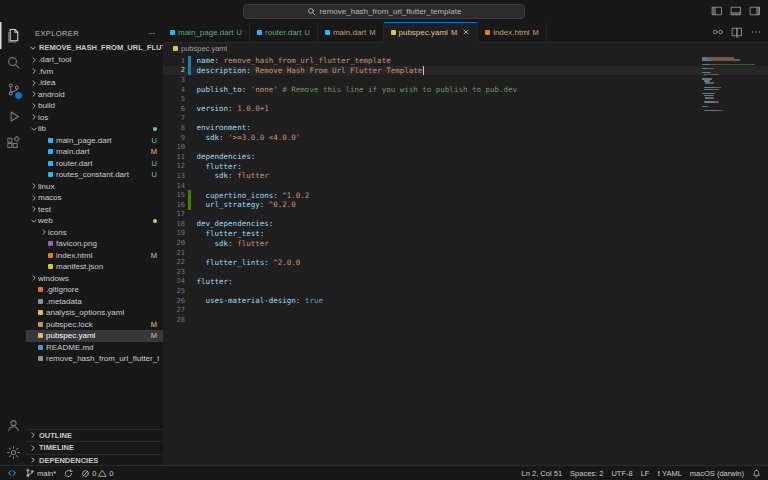 This screenshot has height=480, width=768. What do you see at coordinates (104, 232) in the screenshot?
I see `tree-item-label: icons` at bounding box center [104, 232].